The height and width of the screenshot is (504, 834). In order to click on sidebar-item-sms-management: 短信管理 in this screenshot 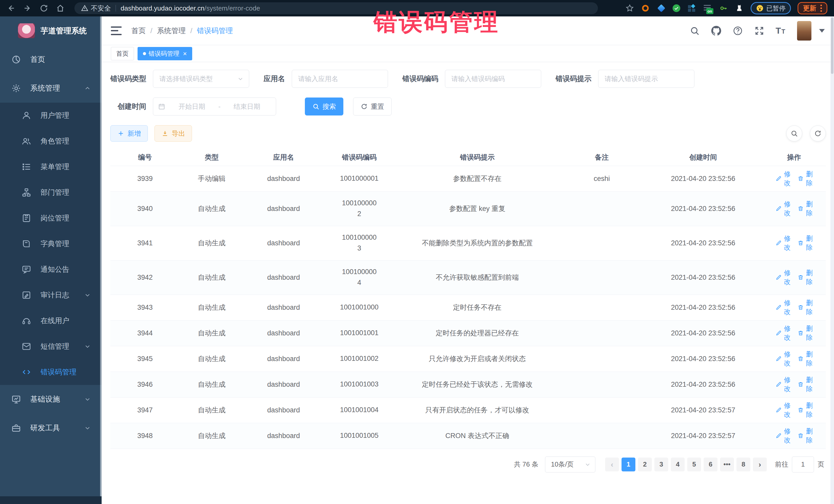, I will do `click(51, 347)`.